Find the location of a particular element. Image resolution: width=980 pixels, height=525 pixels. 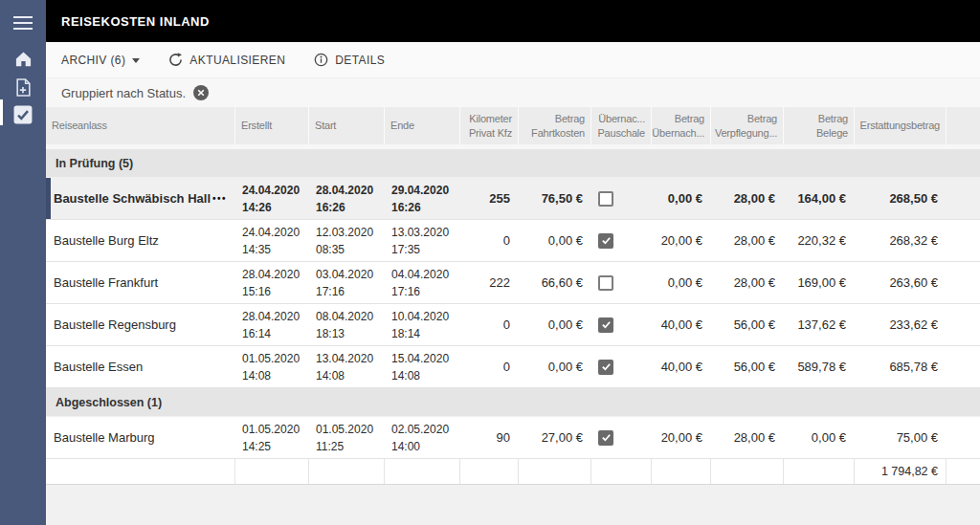

column-header-erstellt: Erstellt is located at coordinates (272, 126).